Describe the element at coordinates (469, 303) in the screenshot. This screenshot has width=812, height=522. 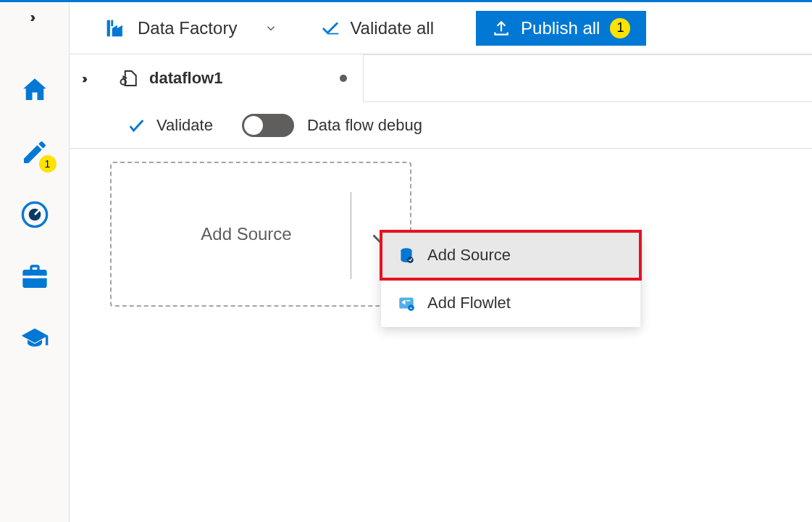
I see `menu-item-label: Add Flowlet` at that location.